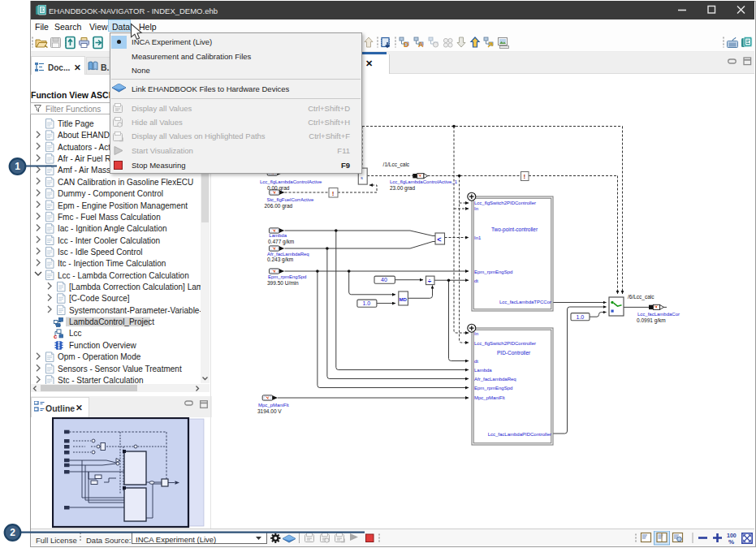  What do you see at coordinates (120, 369) in the screenshot?
I see `svg-text:Sensors - Sensor Value Treatme: Sensors - Sensor Value Treatment` at bounding box center [120, 369].